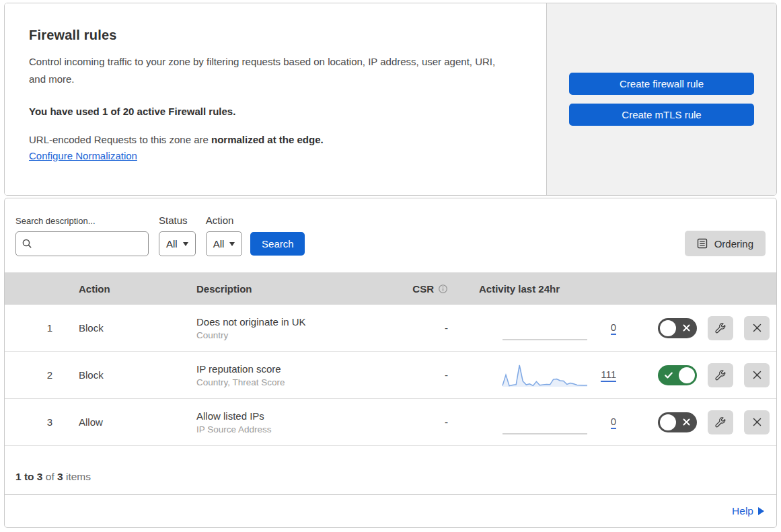 Image resolution: width=781 pixels, height=532 pixels. I want to click on rule-priority: 2, so click(34, 375).